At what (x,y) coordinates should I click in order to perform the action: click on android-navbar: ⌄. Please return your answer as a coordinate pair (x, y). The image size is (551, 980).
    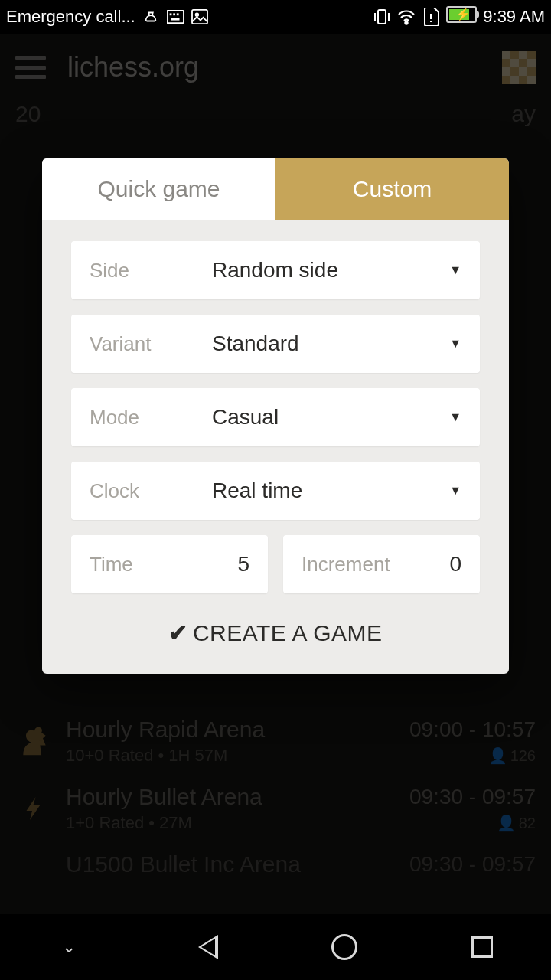
    Looking at the image, I should click on (276, 947).